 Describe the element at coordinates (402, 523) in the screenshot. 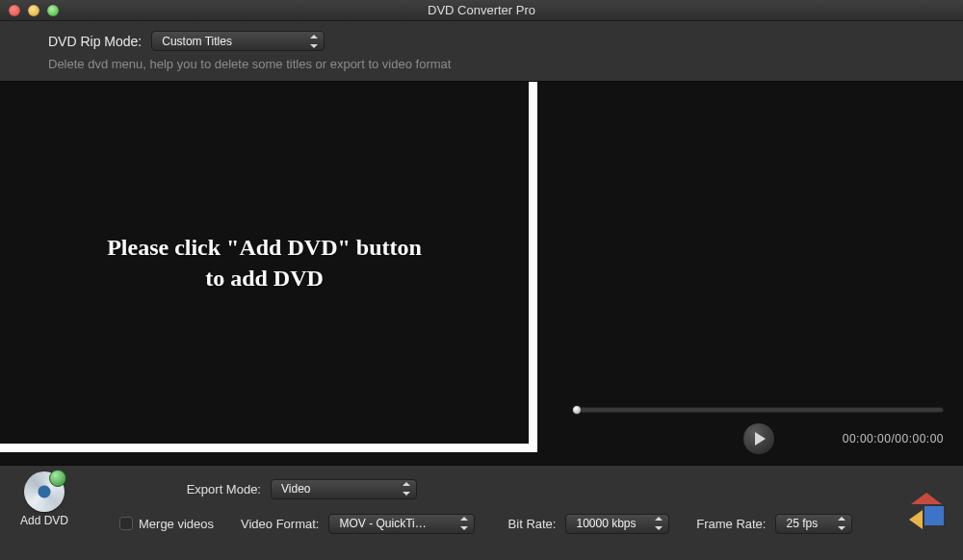

I see `video-format-select: MOV - QuickTi…` at that location.